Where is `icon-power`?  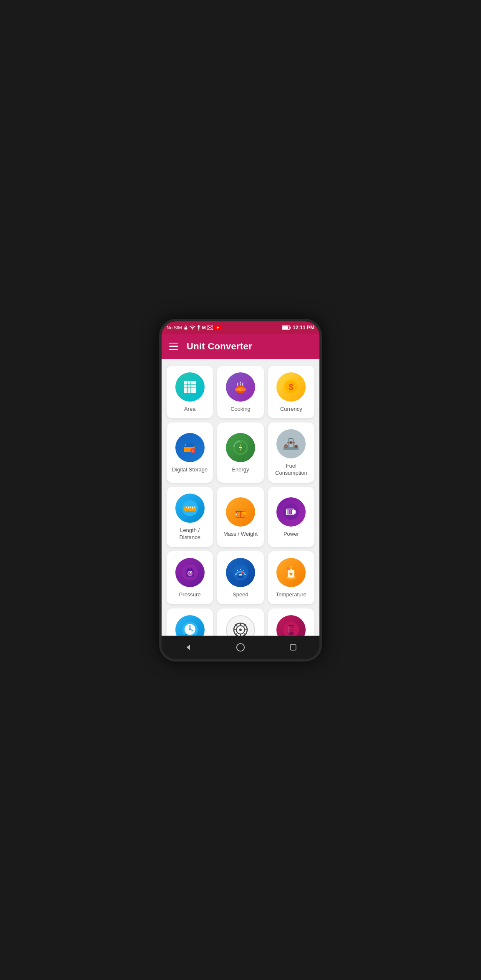 icon-power is located at coordinates (291, 512).